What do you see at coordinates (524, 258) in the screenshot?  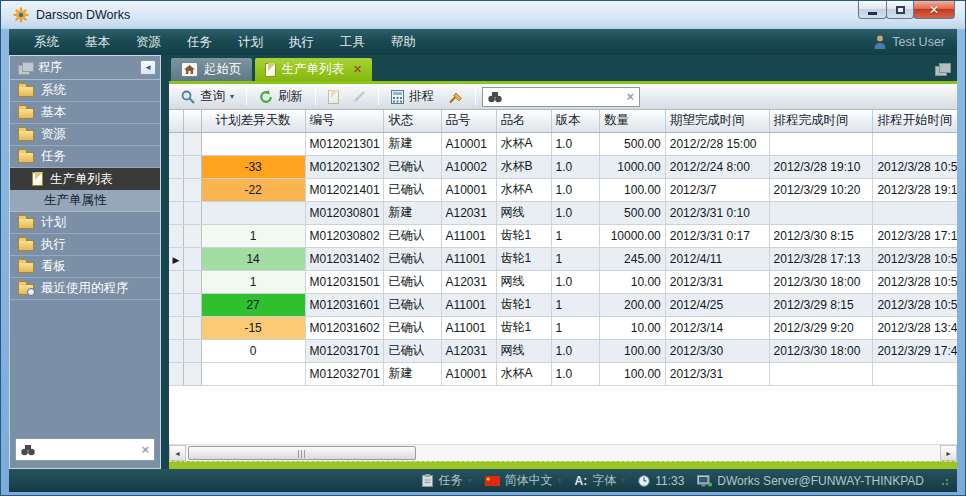 I see `cell-item_name: 齿轮1` at bounding box center [524, 258].